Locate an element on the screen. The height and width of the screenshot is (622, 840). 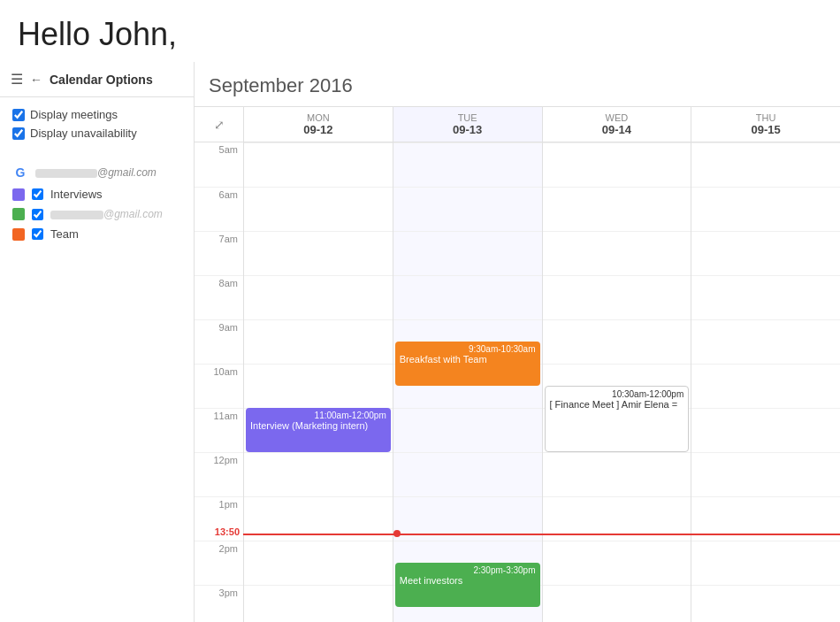
event-time-label: 2:30pm-3:30pm is located at coordinates (468, 570).